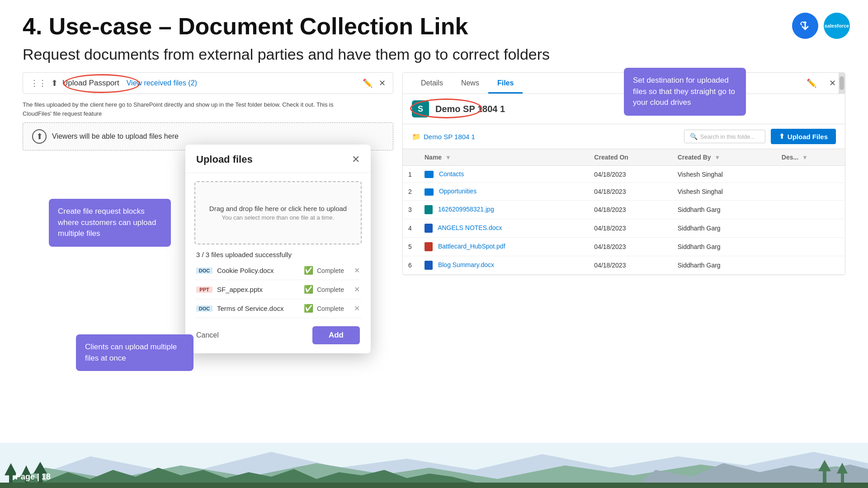  I want to click on file-link-5: Battlecard_HubSpot.pdf, so click(472, 246).